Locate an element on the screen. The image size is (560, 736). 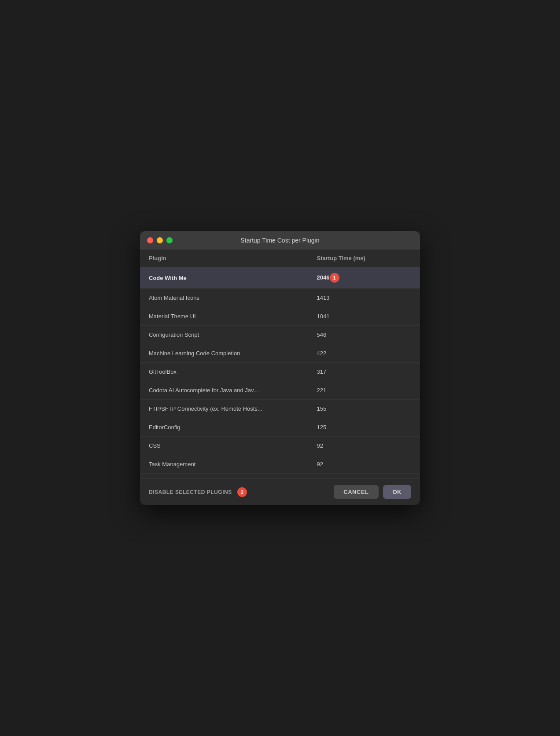
minimize-button is located at coordinates (160, 240).